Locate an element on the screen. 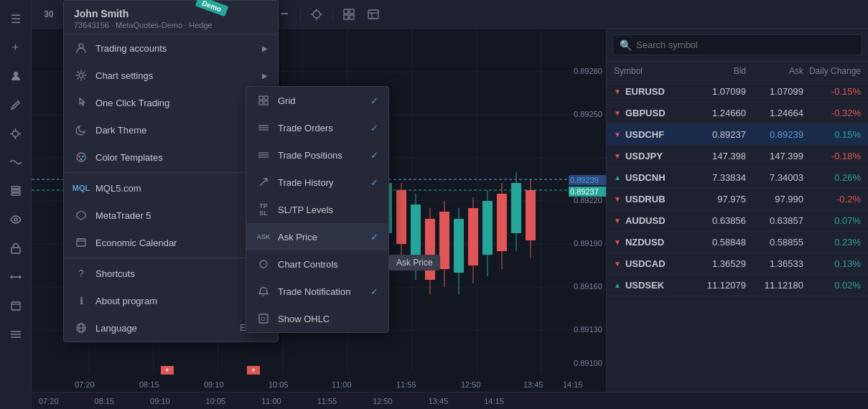  sym-bid-audusd: 0.63856 is located at coordinates (717, 221).